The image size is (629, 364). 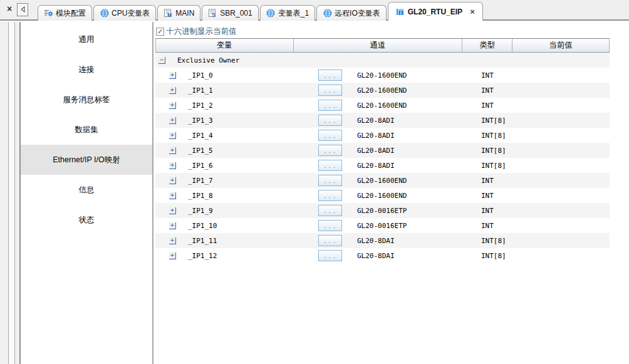 I want to click on table-row-_IP1_10: +_IP1_10. . .GL20-0016ETPINT, so click(x=382, y=226).